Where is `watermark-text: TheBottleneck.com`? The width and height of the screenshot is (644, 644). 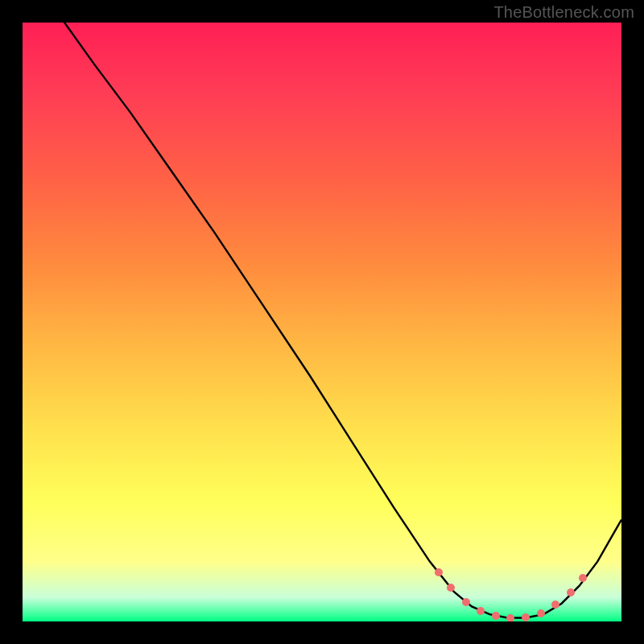
watermark-text: TheBottleneck.com is located at coordinates (564, 13).